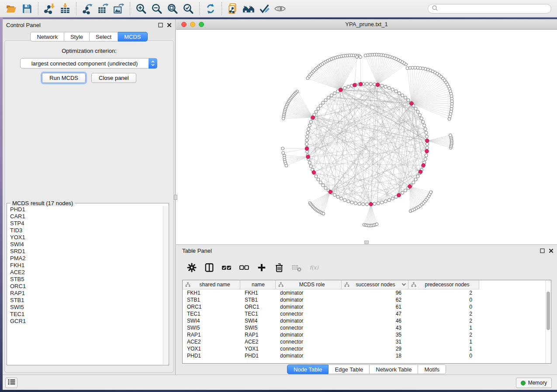 This screenshot has width=557, height=392. What do you see at coordinates (377, 224) in the screenshot?
I see `leaf-node` at bounding box center [377, 224].